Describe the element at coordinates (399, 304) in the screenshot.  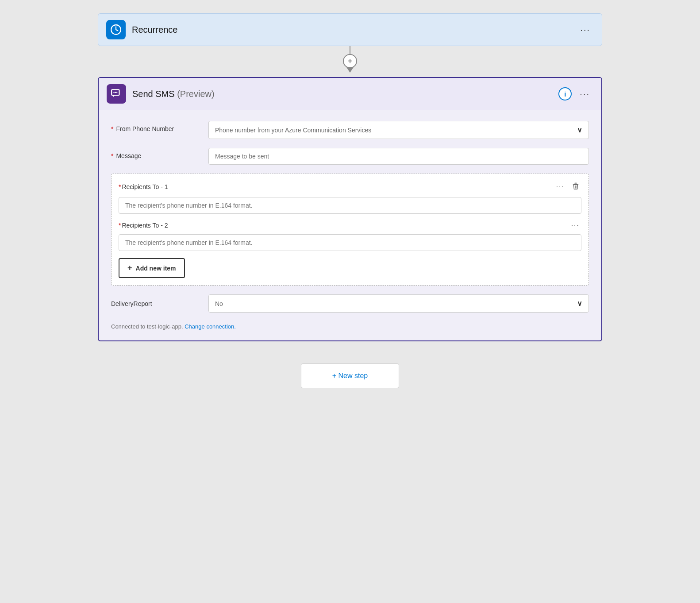
I see `delivery-report-dropdown: No ∨` at that location.